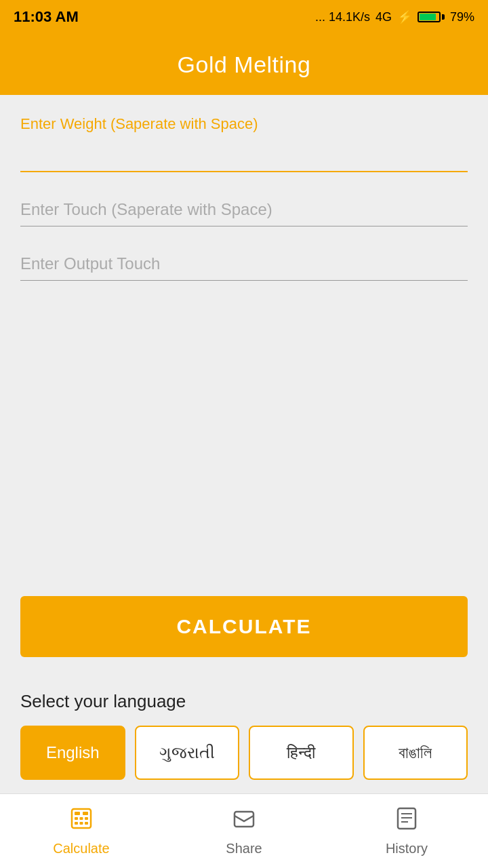  What do you see at coordinates (244, 64) in the screenshot?
I see `app-header: Gold Melting` at bounding box center [244, 64].